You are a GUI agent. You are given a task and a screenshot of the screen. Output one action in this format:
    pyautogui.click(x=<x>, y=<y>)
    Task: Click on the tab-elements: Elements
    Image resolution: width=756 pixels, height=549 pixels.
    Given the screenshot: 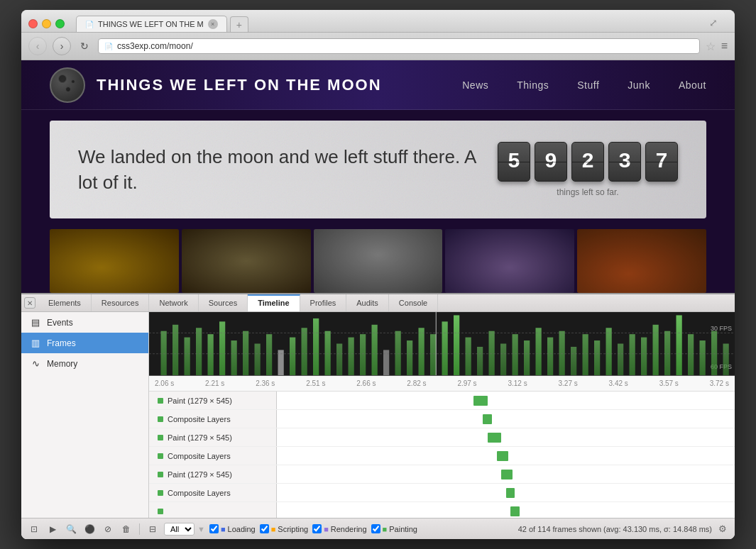 What is the action you would take?
    pyautogui.click(x=65, y=303)
    